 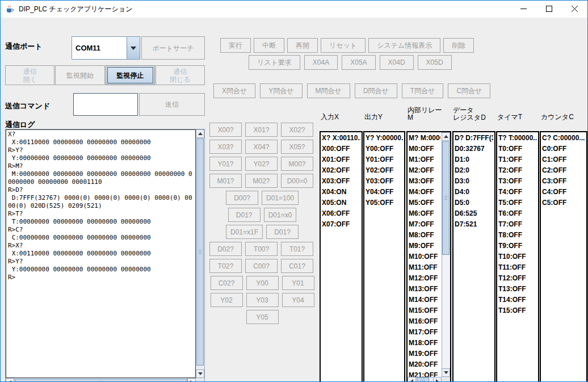 What do you see at coordinates (425, 343) in the screenshot?
I see `monitor-item: M18:OFF` at bounding box center [425, 343].